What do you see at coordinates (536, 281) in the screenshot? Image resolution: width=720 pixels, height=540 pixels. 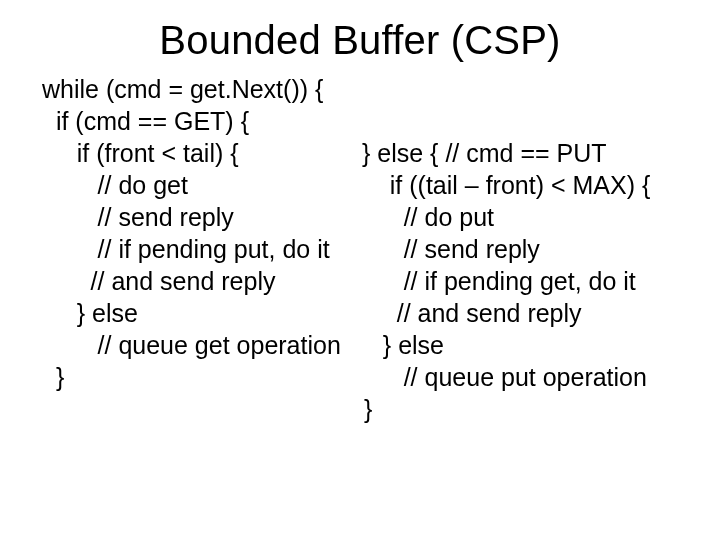 I see `code-line: // if pending get, do it` at bounding box center [536, 281].